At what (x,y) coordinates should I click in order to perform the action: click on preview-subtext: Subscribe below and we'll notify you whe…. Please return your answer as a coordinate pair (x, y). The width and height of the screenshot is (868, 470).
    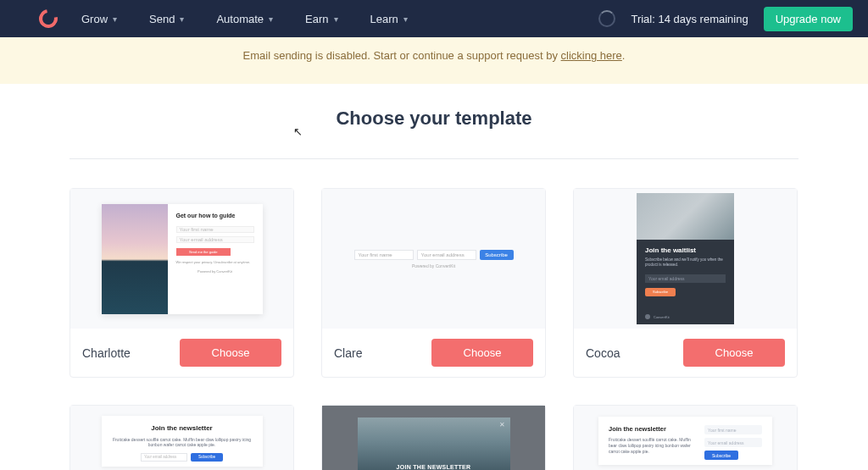
    Looking at the image, I should click on (685, 263).